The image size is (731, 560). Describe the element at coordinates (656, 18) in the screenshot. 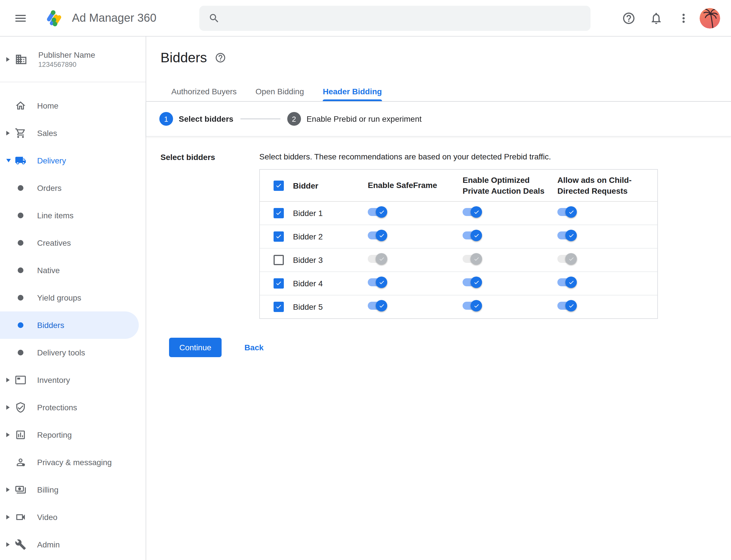

I see `notifications-bell-icon` at that location.